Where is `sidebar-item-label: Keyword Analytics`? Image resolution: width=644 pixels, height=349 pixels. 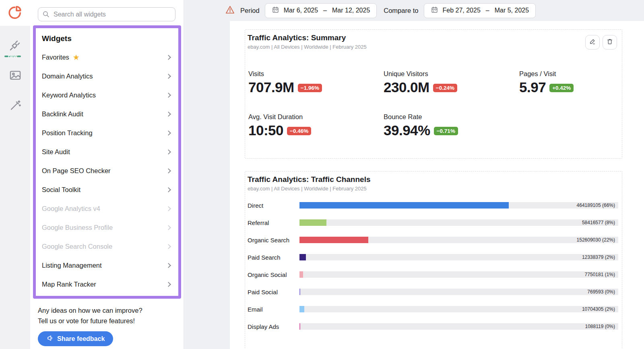
sidebar-item-label: Keyword Analytics is located at coordinates (69, 95).